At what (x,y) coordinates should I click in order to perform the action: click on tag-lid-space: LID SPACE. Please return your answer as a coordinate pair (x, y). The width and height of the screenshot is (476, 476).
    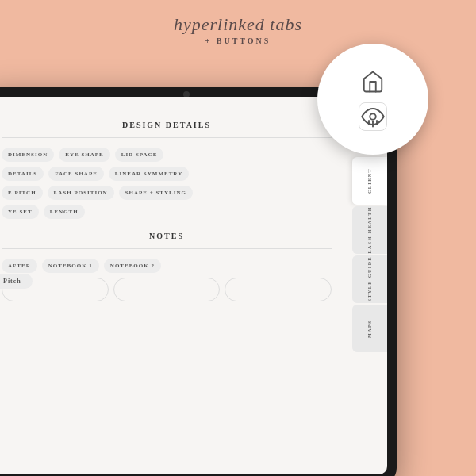
    Looking at the image, I should click on (140, 155).